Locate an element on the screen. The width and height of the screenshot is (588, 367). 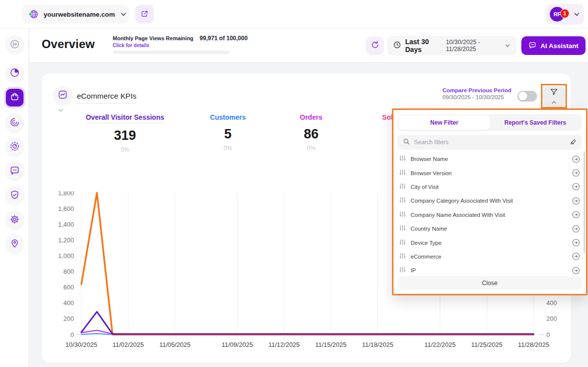
kpi-tab-customers: Customers50% is located at coordinates (228, 132).